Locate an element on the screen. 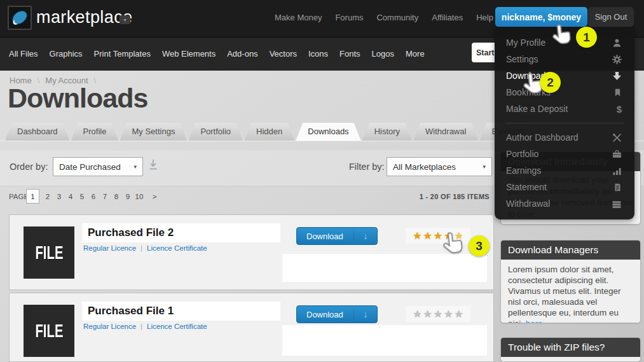 Image resolution: width=644 pixels, height=362 pixels. tab-hidden: Hidden is located at coordinates (270, 132).